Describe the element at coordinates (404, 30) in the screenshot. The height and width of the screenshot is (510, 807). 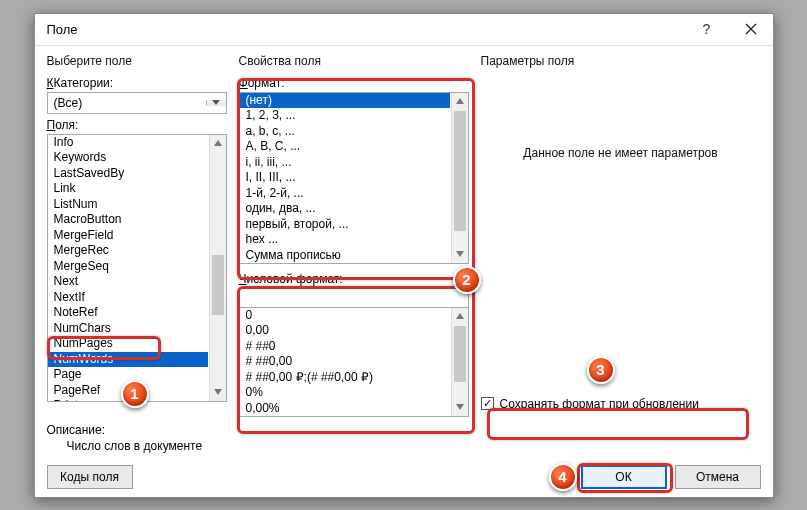
I see `titlebar: Поле ?` at that location.